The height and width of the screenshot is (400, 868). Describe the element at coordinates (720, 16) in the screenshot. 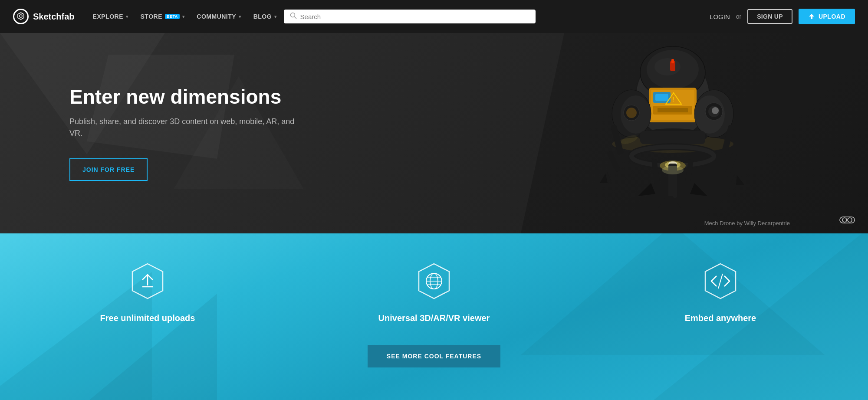

I see `login-button: LOGIN` at that location.